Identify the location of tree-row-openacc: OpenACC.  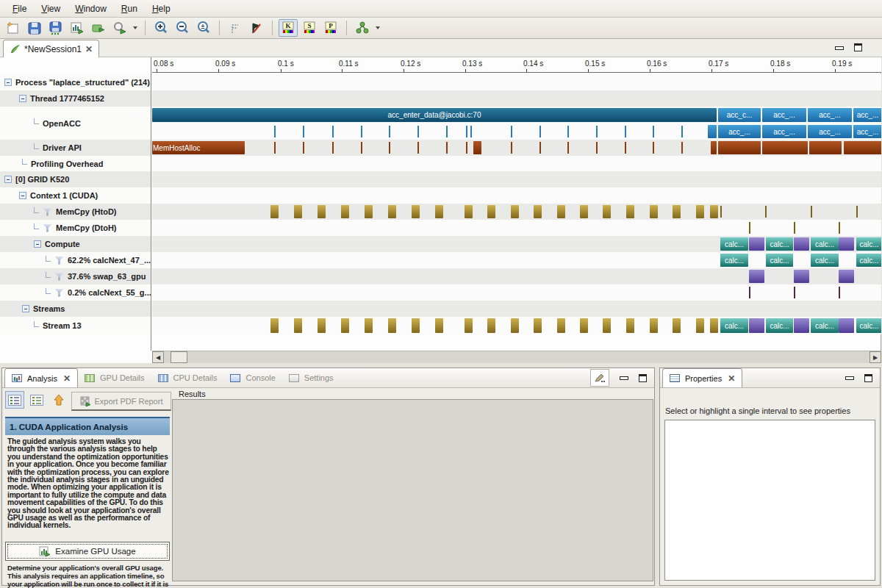
(75, 123).